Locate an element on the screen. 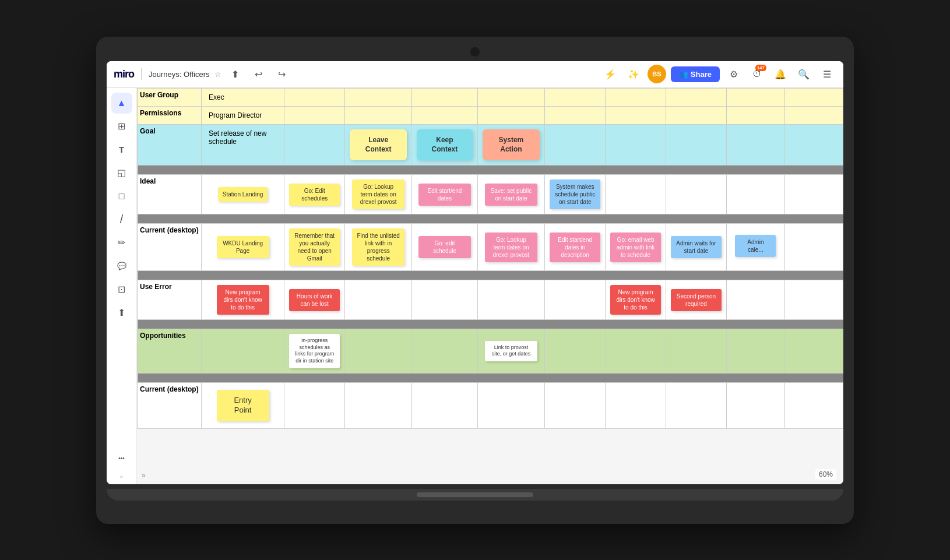 This screenshot has width=950, height=560. redo-button: ↪ is located at coordinates (282, 74).